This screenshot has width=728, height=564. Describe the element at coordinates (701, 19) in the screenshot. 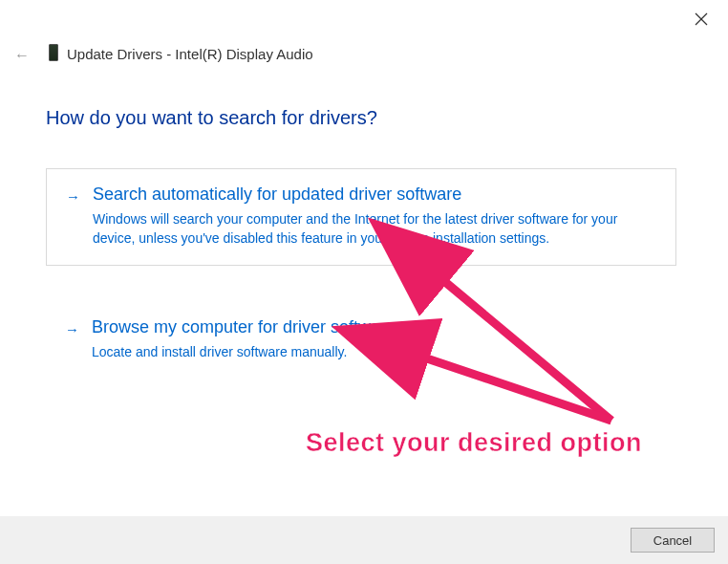

I see `close-icon` at that location.